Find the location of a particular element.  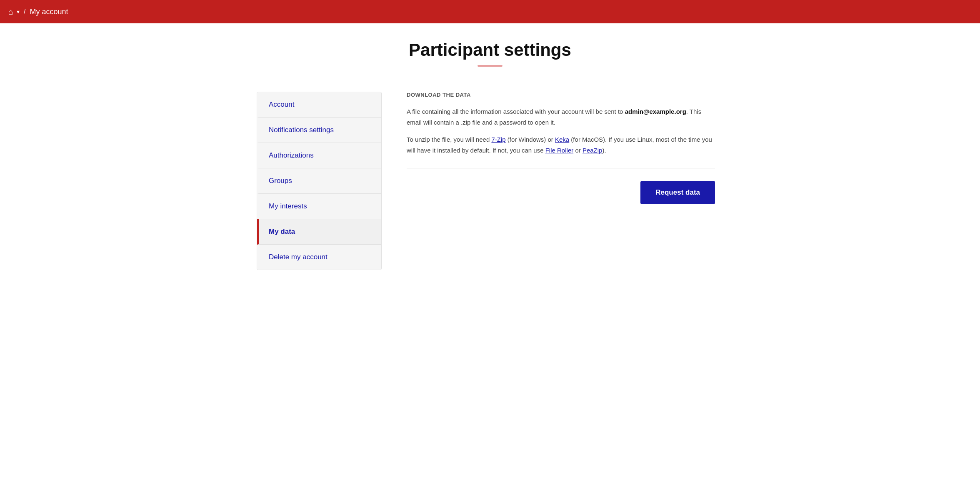

link-7zip: 7-Zip is located at coordinates (498, 139).